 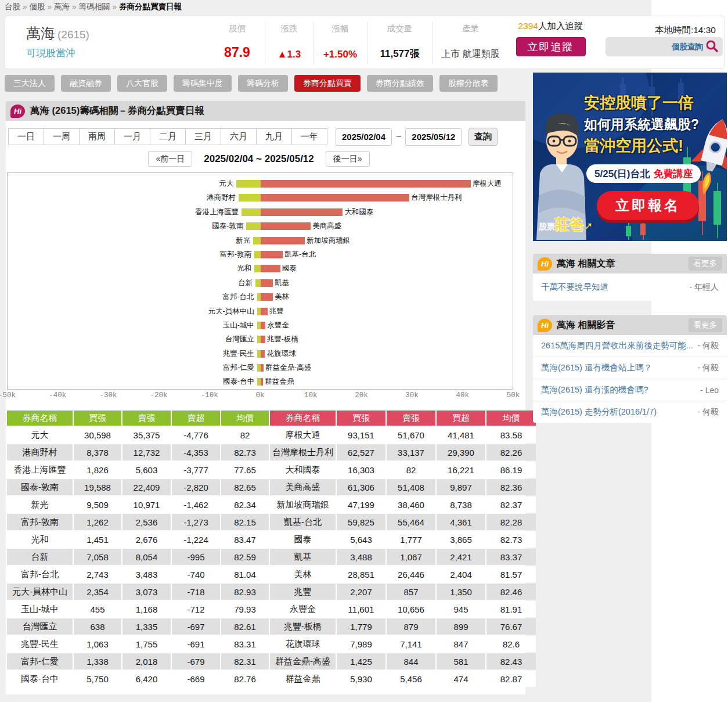 I want to click on period-button-二月: 二月, so click(x=168, y=137).